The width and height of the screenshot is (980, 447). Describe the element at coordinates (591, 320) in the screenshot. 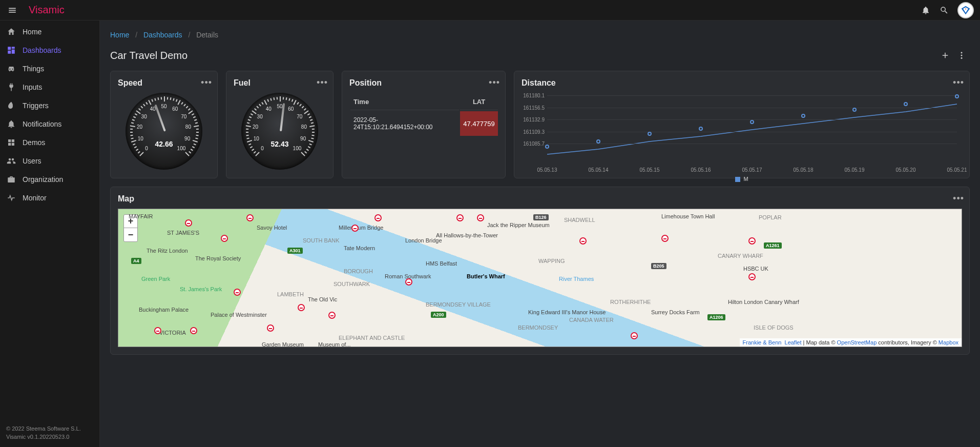

I see `map-label: CANADA WATER` at that location.